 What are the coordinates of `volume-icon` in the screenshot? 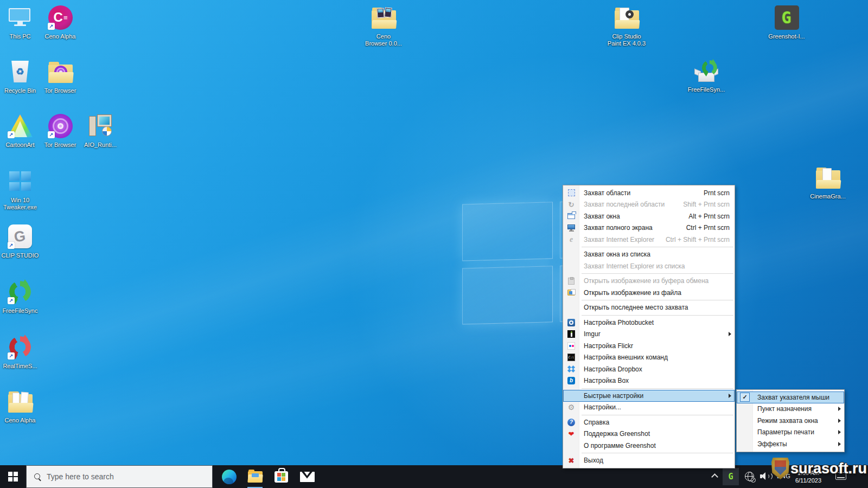 It's located at (766, 476).